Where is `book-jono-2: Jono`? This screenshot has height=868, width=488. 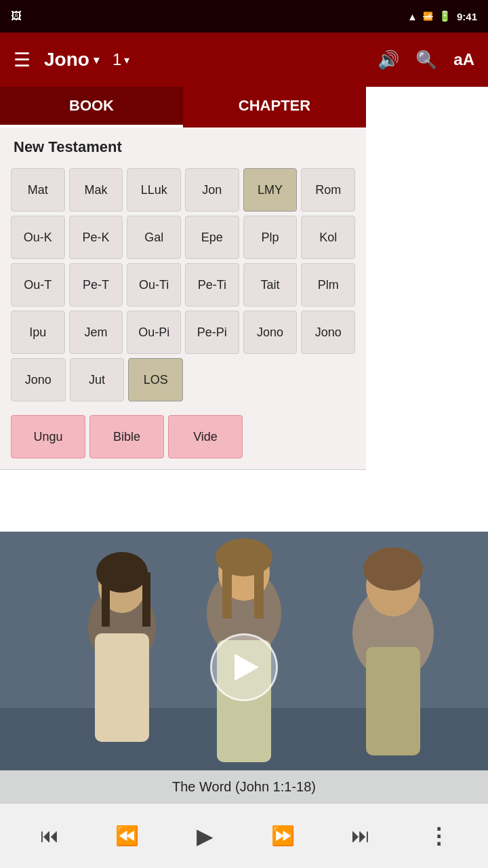 book-jono-2: Jono is located at coordinates (328, 332).